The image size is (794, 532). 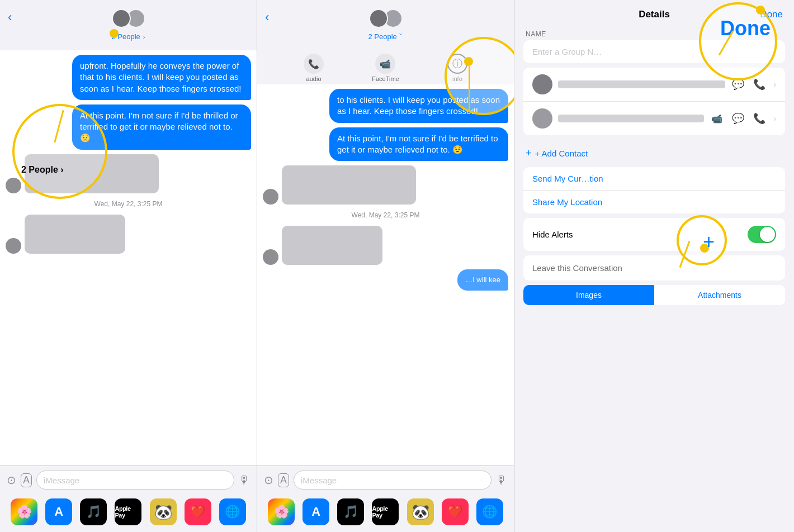 I want to click on send-location-row: Send My Cur…tion, so click(x=654, y=179).